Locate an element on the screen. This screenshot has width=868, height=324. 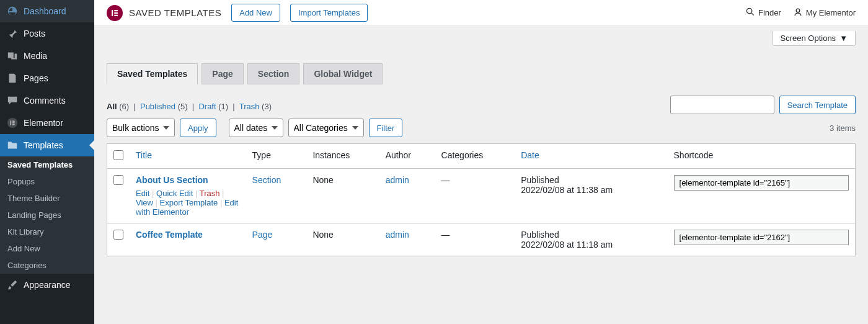
table-row: About Us Section Edit | Quick Edit | Tra… is located at coordinates (481, 196).